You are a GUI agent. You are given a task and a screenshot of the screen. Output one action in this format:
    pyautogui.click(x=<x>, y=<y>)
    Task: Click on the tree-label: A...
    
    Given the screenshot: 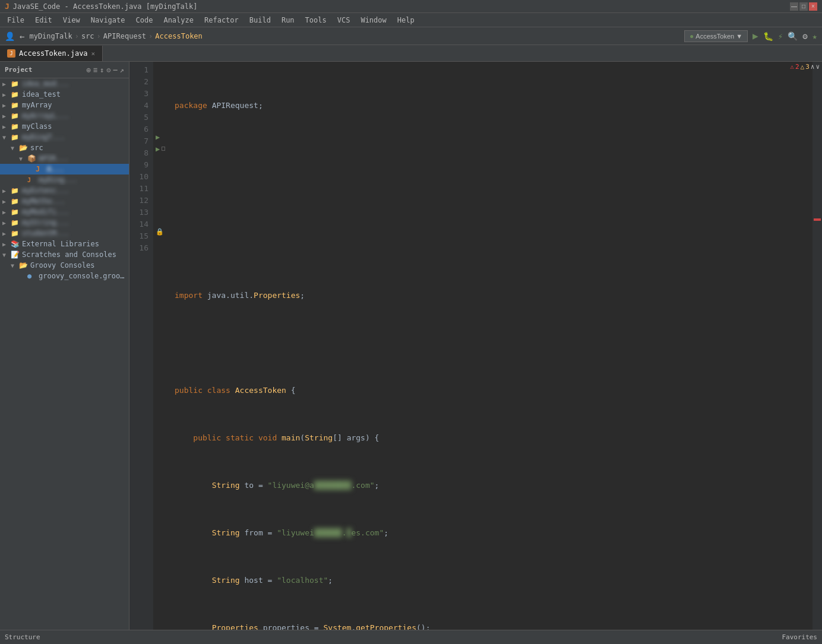 What is the action you would take?
    pyautogui.click(x=56, y=169)
    